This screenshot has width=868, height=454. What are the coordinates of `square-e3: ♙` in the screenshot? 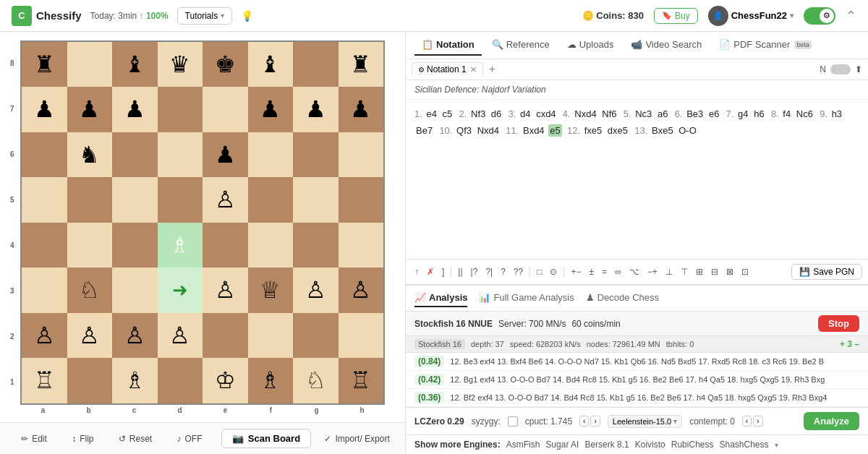 It's located at (226, 291).